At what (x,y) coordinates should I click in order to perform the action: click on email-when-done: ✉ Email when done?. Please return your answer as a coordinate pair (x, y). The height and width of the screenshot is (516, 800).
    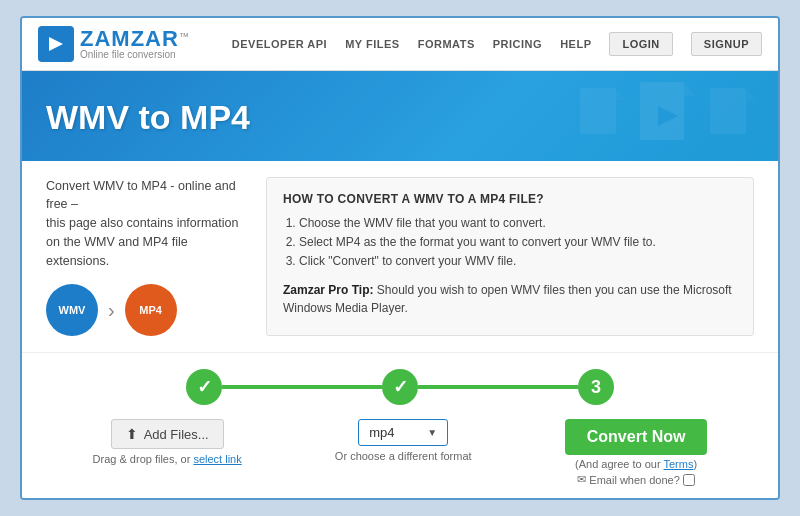
    Looking at the image, I should click on (636, 480).